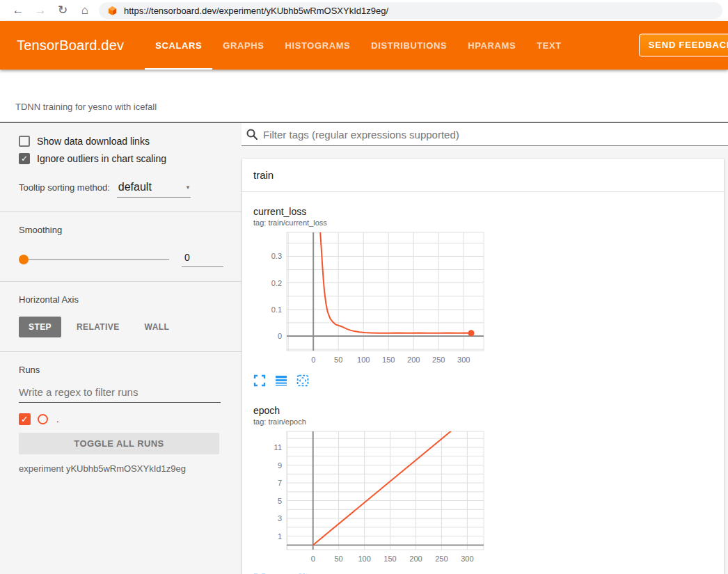 The width and height of the screenshot is (728, 574). What do you see at coordinates (277, 256) in the screenshot?
I see `svg-text: 0.3` at bounding box center [277, 256].